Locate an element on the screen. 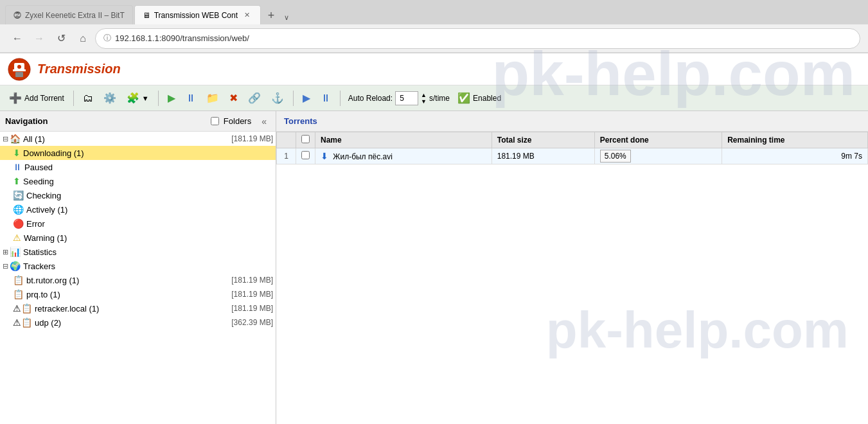 This screenshot has width=868, height=424. start-all-icon: ▶ is located at coordinates (306, 98).